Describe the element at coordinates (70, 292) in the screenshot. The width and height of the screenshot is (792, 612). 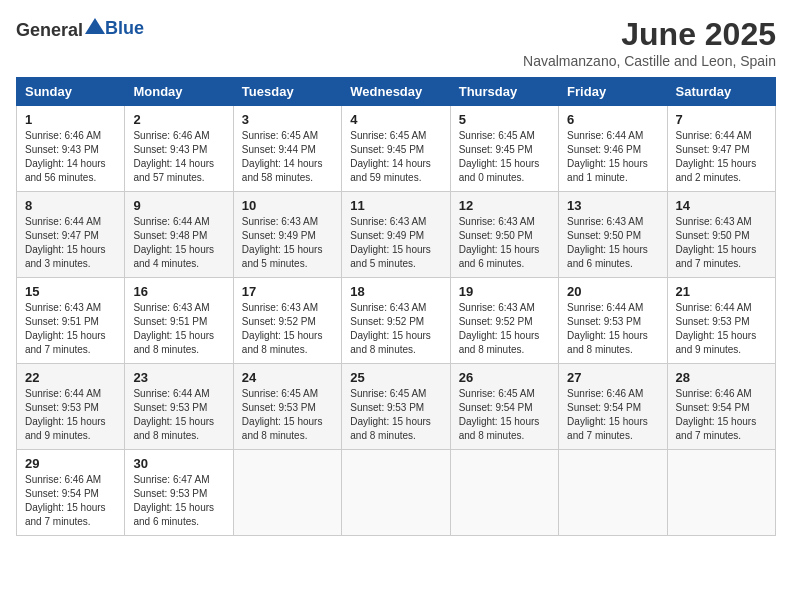
I see `day-number: 15` at that location.